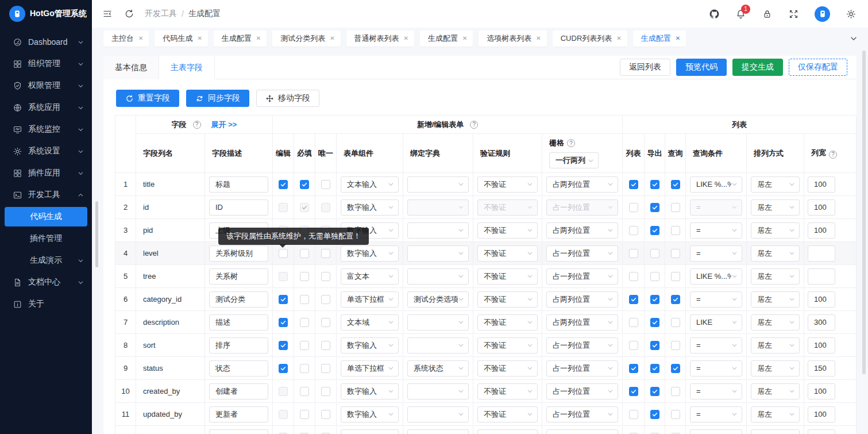  Describe the element at coordinates (239, 276) in the screenshot. I see `description-input: 关系树` at that location.